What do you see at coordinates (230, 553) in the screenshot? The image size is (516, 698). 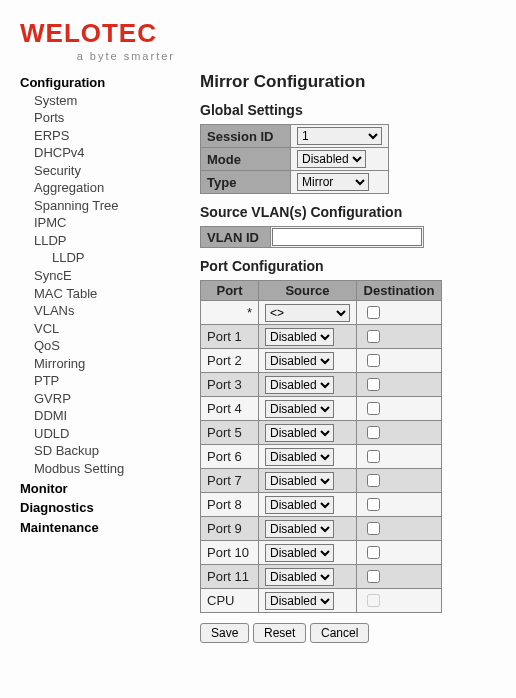 I see `port-cell: Port 10` at bounding box center [230, 553].